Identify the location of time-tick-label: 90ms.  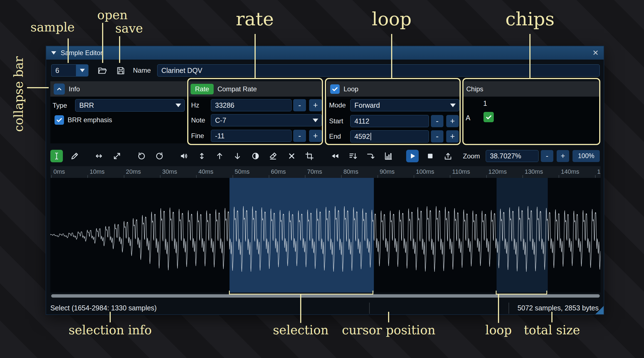
(387, 172).